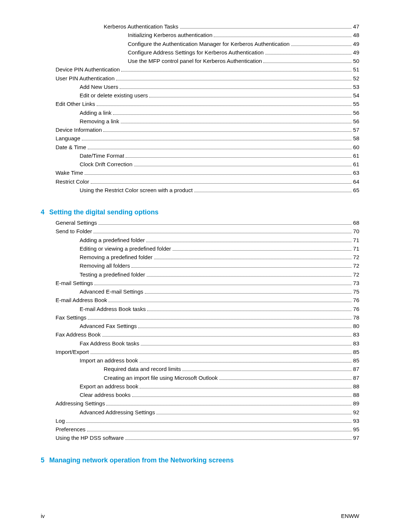 Image resolution: width=400 pixels, height=532 pixels. Describe the element at coordinates (356, 292) in the screenshot. I see `toc-entry-page: 75` at that location.